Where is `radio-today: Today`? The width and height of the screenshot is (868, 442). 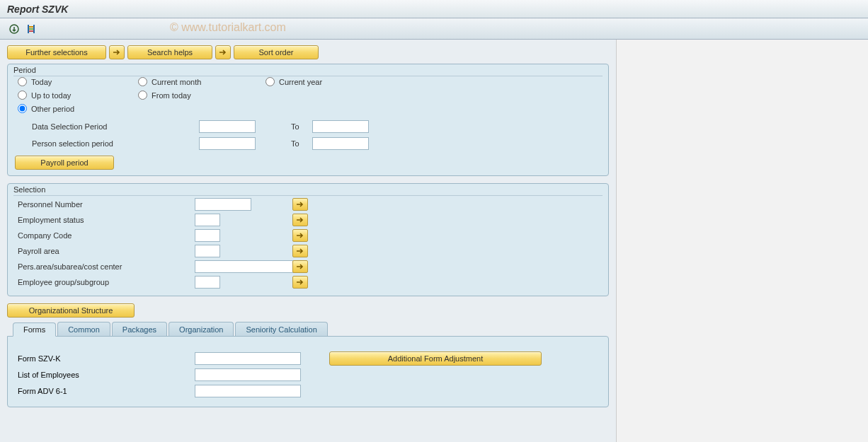 radio-today: Today is located at coordinates (78, 82).